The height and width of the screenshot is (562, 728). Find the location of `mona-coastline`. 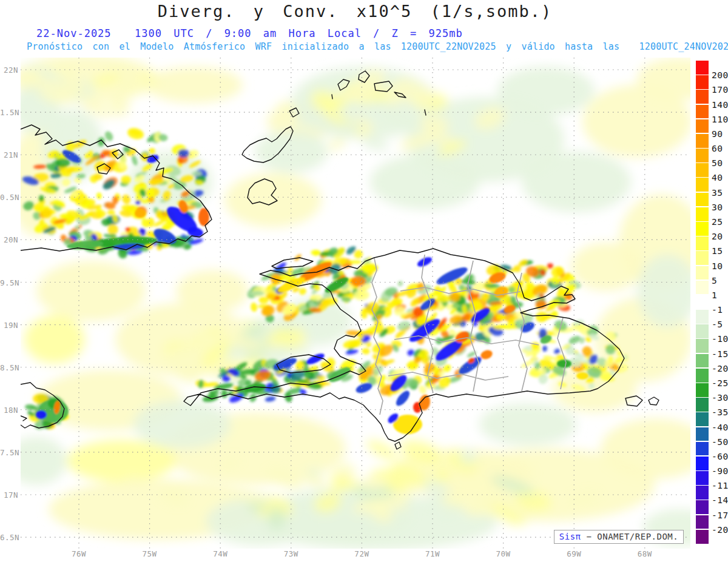

mona-coastline is located at coordinates (654, 401).